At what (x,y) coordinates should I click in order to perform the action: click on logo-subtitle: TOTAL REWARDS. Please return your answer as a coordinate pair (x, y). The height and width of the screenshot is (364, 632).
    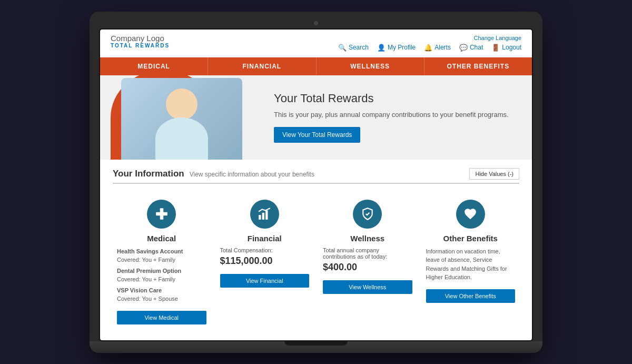
    Looking at the image, I should click on (140, 45).